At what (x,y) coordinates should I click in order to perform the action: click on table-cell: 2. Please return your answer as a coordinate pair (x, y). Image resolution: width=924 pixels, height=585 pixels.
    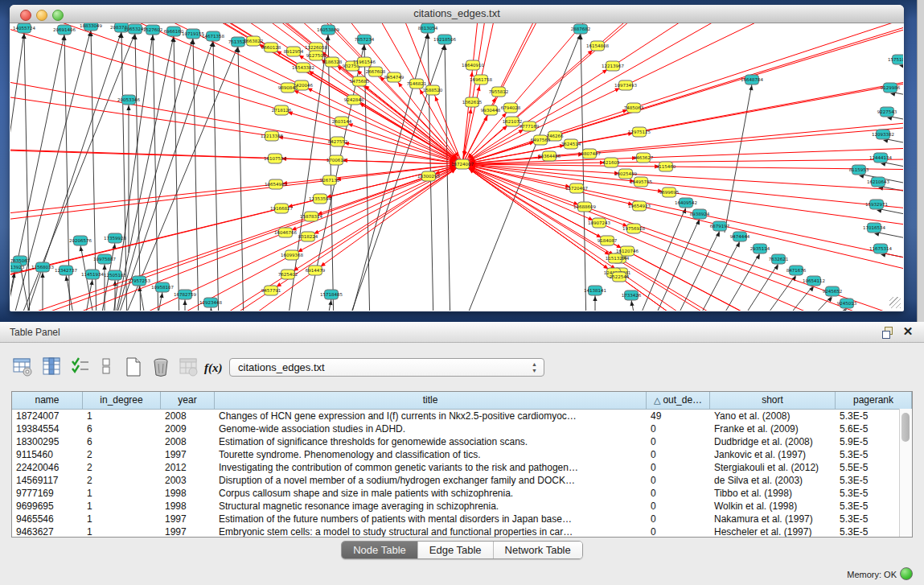
    Looking at the image, I should click on (122, 455).